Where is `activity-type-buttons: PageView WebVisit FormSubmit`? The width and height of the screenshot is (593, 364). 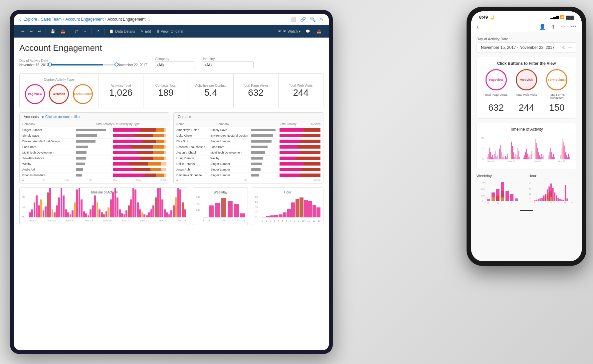 activity-type-buttons: PageView WebVisit FormSubmit is located at coordinates (59, 94).